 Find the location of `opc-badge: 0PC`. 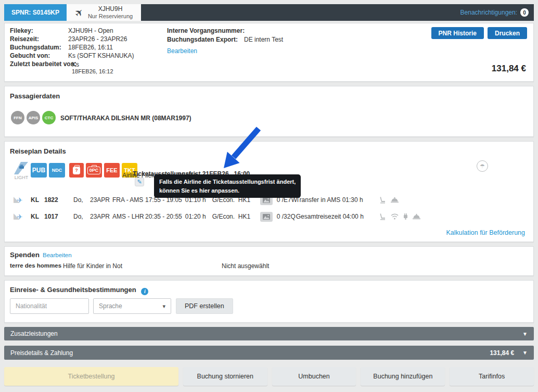

opc-badge: 0PC is located at coordinates (94, 170).